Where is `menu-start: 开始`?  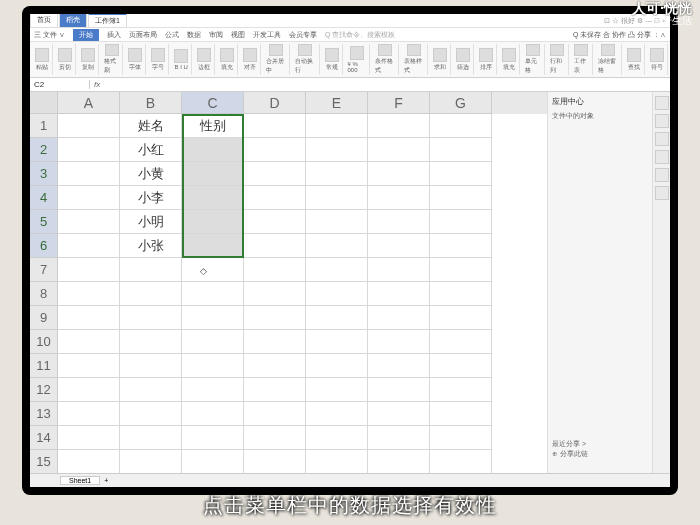
menu-start: 开始 is located at coordinates (86, 35).